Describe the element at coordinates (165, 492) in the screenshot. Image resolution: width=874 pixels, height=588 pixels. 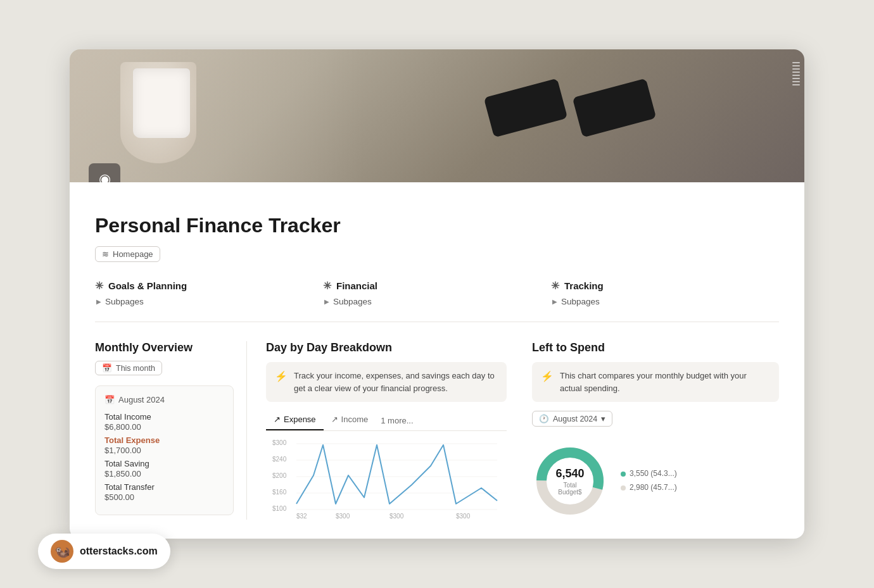
I see `total-transfer-row: Total Transfer $500.00` at that location.